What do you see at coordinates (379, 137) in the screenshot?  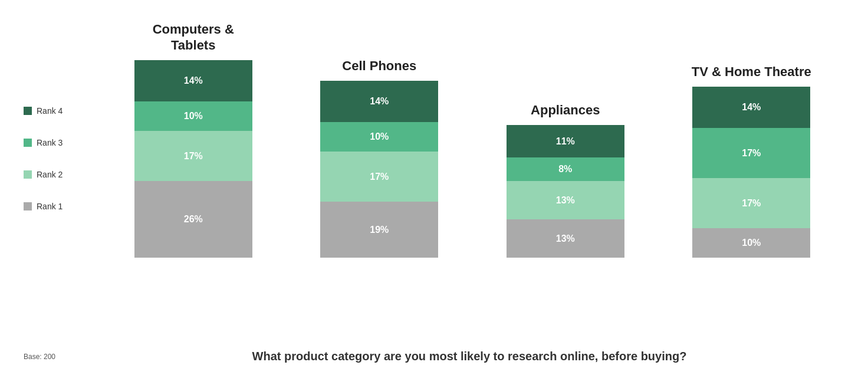 I see `bar-segment-1-2: 10%` at bounding box center [379, 137].